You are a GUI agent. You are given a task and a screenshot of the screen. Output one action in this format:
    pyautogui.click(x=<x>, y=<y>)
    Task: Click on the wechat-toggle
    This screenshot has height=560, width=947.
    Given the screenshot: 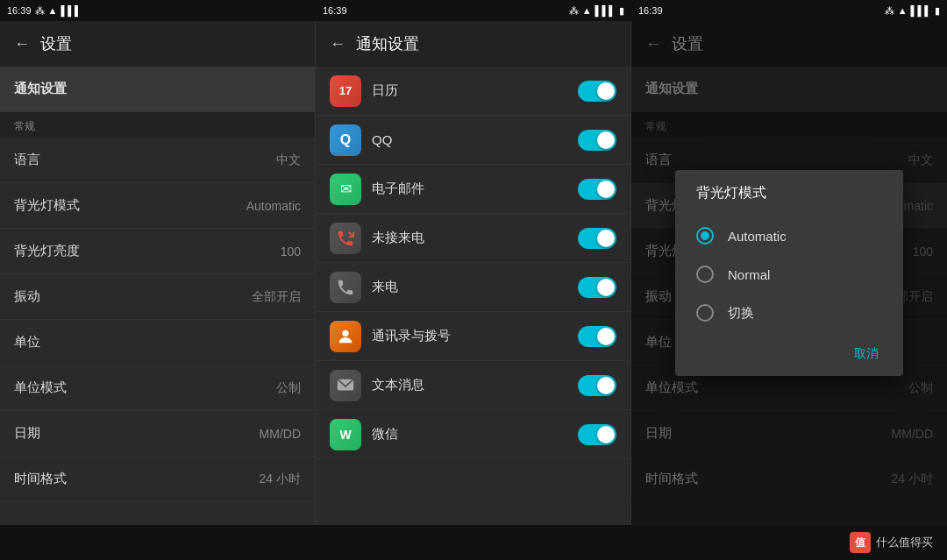 What is the action you would take?
    pyautogui.click(x=597, y=435)
    